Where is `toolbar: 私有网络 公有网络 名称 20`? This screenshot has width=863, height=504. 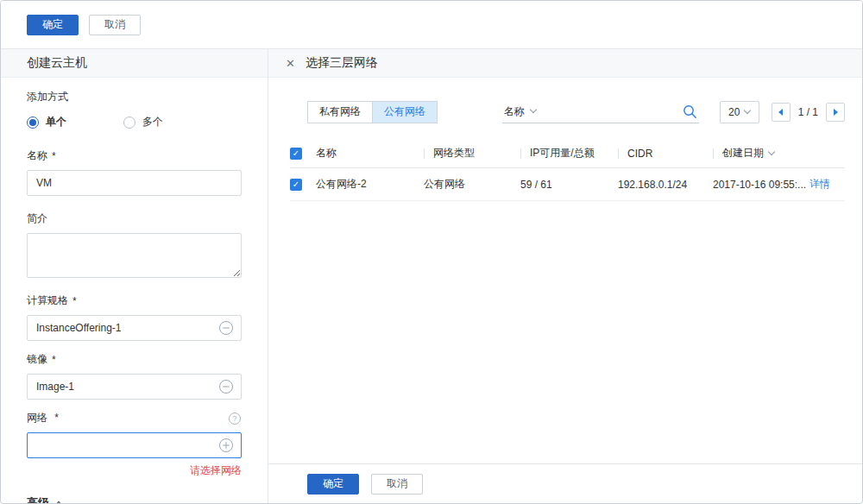
toolbar: 私有网络 公有网络 名称 20 is located at coordinates (576, 112).